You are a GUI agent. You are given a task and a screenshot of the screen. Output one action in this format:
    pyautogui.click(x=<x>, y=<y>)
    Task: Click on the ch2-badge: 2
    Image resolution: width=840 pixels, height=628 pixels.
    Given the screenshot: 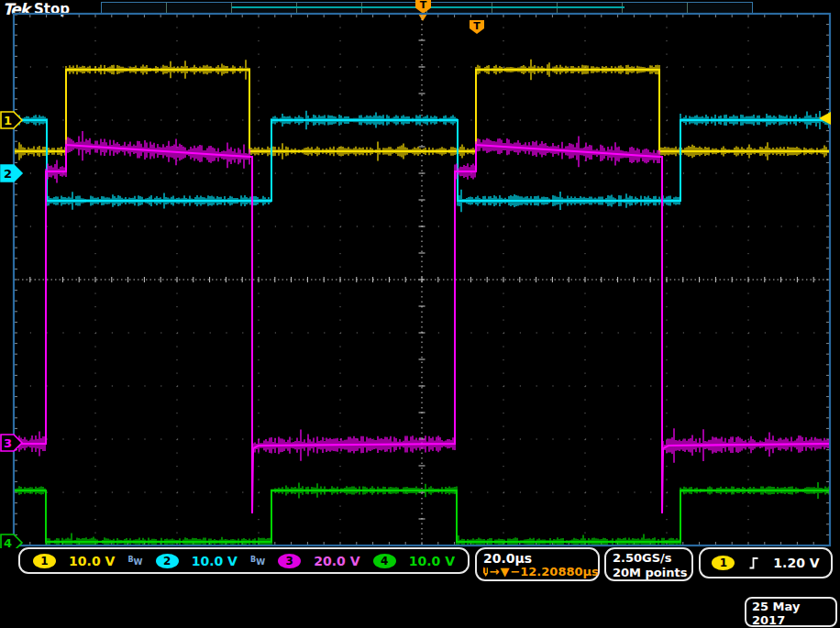 What is the action you would take?
    pyautogui.click(x=167, y=561)
    